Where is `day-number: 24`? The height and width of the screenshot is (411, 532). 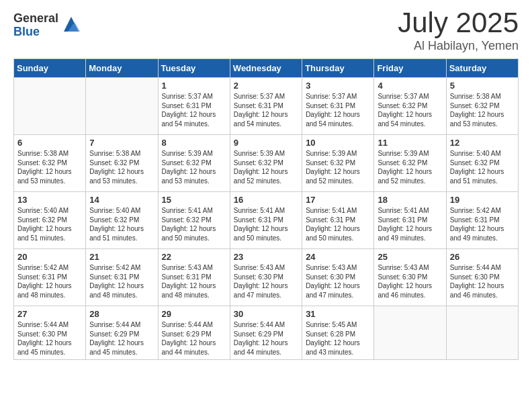
day-number: 24 is located at coordinates (338, 257).